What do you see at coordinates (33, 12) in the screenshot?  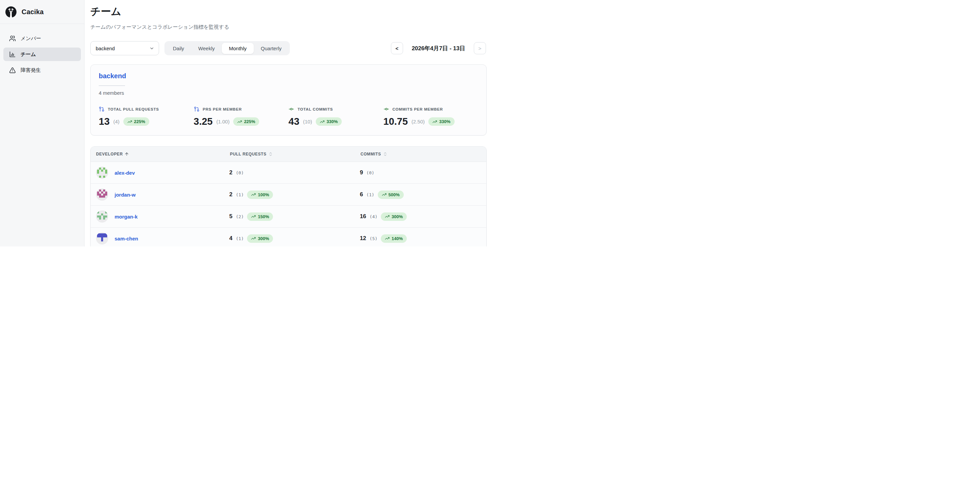 I see `brand-name: Cacika` at bounding box center [33, 12].